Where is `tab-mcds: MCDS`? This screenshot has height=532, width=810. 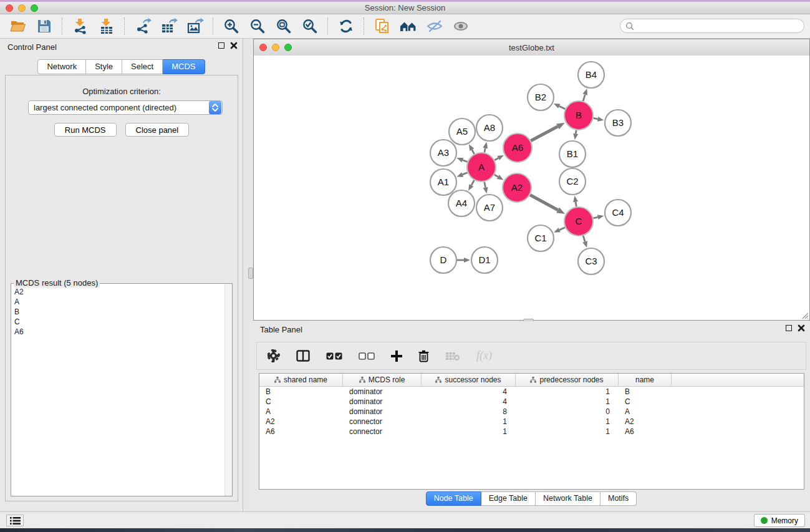 tab-mcds: MCDS is located at coordinates (183, 67).